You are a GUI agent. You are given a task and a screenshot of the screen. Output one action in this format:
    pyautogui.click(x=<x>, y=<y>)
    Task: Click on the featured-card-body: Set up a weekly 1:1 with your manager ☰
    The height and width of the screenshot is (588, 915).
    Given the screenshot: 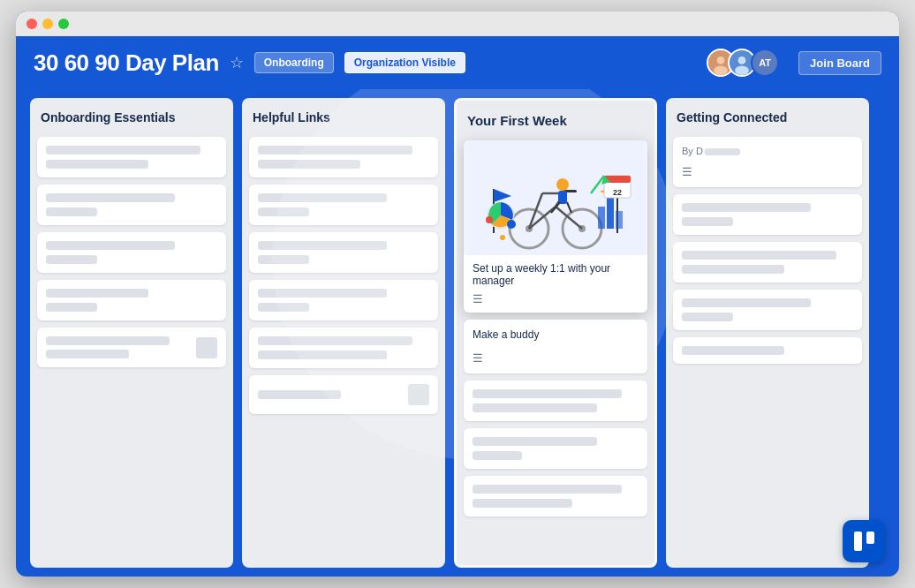 What is the action you would take?
    pyautogui.click(x=556, y=284)
    